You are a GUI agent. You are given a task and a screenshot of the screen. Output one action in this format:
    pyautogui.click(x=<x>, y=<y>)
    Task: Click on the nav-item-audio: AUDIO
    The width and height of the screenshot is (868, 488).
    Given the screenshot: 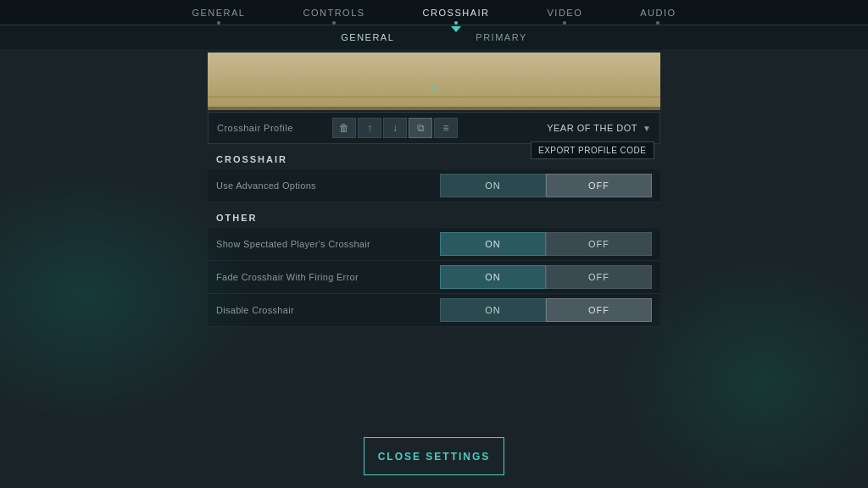 What is the action you would take?
    pyautogui.click(x=658, y=13)
    